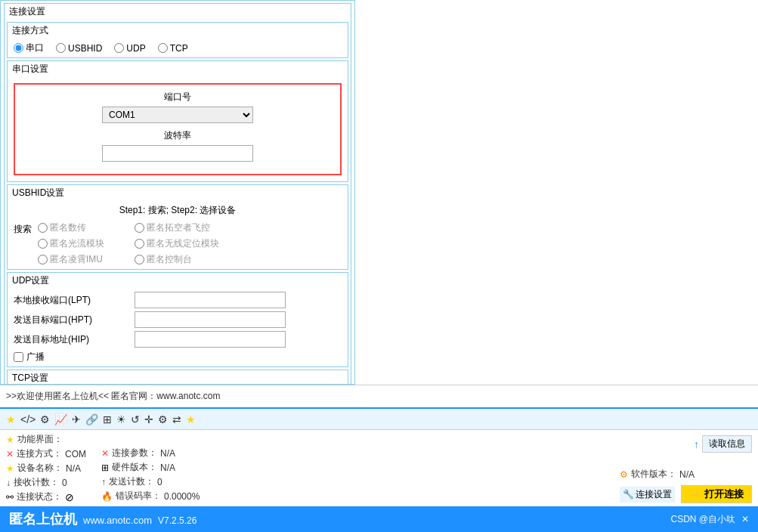 This screenshot has width=758, height=532. I want to click on send-count-row: ↑ 发送计数： 0, so click(150, 482).